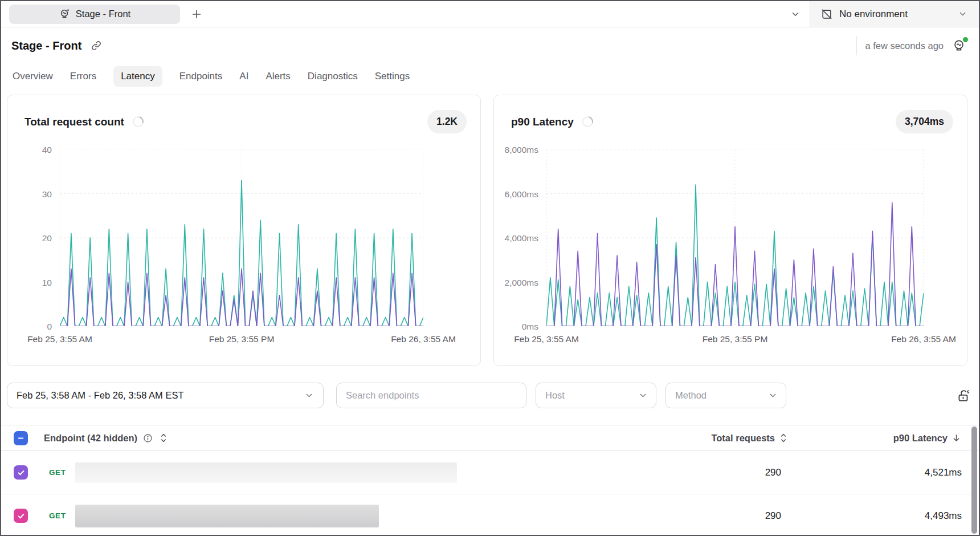 Image resolution: width=980 pixels, height=536 pixels. I want to click on crystal-ball-icon, so click(65, 14).